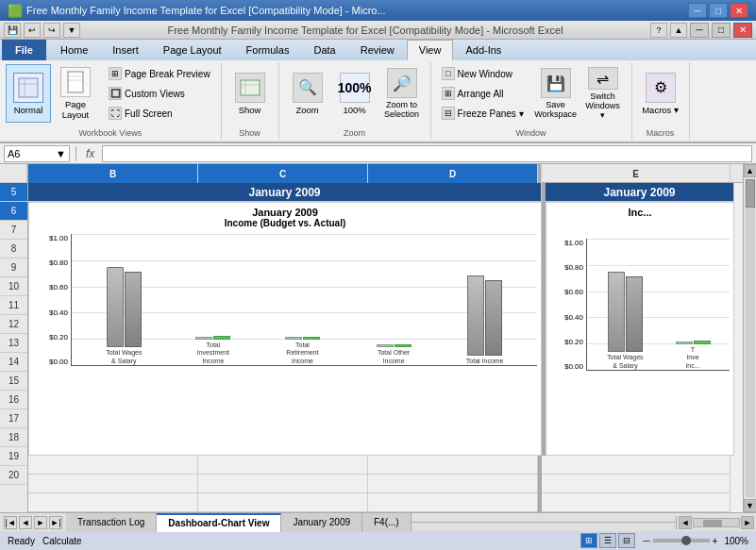 The width and height of the screenshot is (756, 550). What do you see at coordinates (28, 93) in the screenshot?
I see `normal-view-button: Normal` at bounding box center [28, 93].